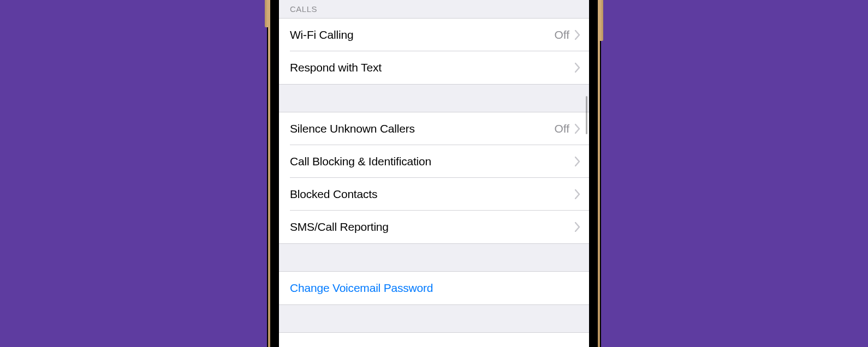 Image resolution: width=868 pixels, height=347 pixels. Describe the element at coordinates (434, 227) in the screenshot. I see `row-sms-call-reporting: SMS/Call Reporting` at that location.